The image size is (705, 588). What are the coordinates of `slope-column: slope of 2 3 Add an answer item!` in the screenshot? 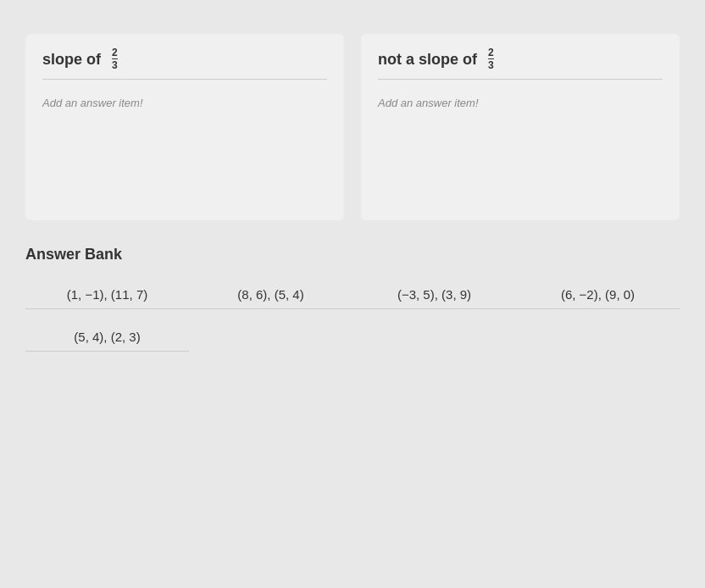 It's located at (185, 127).